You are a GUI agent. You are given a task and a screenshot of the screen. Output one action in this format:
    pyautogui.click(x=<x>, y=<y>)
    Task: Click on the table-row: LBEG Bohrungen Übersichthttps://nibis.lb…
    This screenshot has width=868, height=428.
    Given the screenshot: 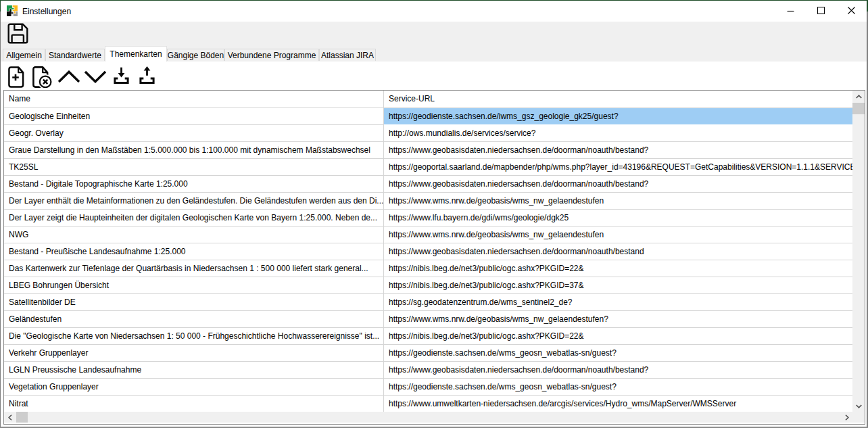 What is the action you would take?
    pyautogui.click(x=429, y=285)
    